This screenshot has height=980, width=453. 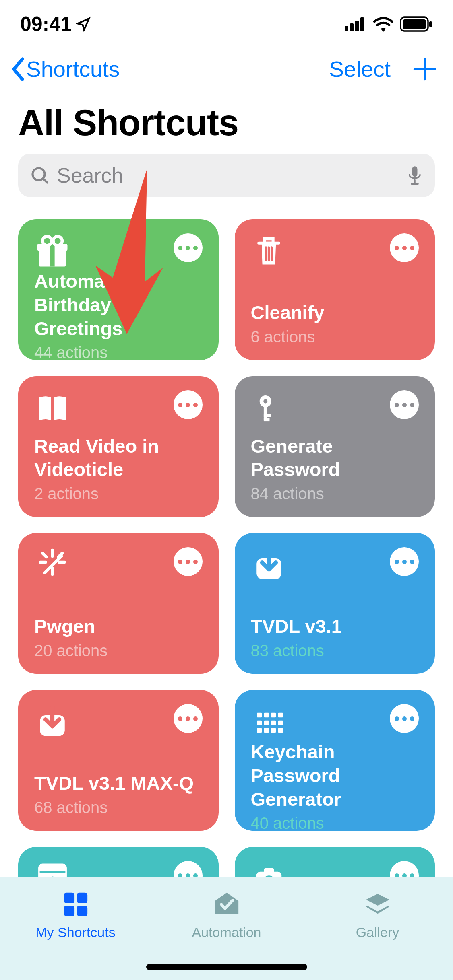 What do you see at coordinates (227, 933) in the screenshot?
I see `tab-label: Automation` at bounding box center [227, 933].